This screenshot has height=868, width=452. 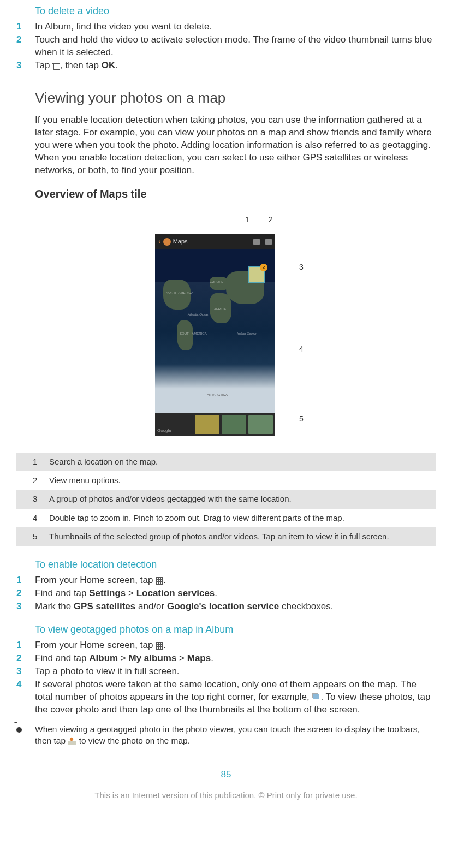 What do you see at coordinates (235, 658) in the screenshot?
I see `step-text: Find and tap Album > My albums > Maps.` at bounding box center [235, 658].